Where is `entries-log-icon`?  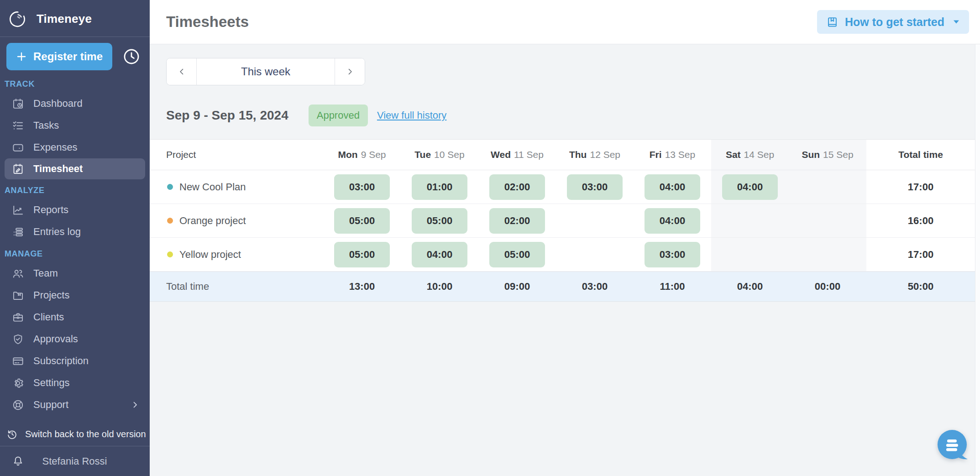
entries-log-icon is located at coordinates (18, 232).